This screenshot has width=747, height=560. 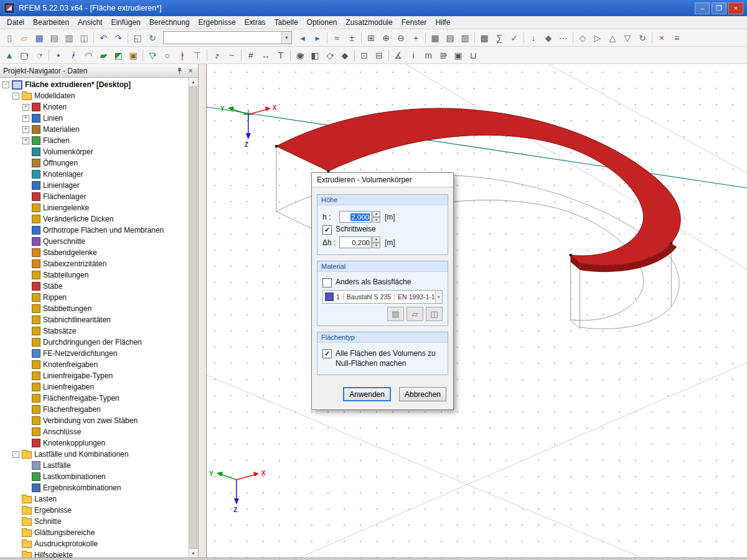 I want to click on tree-item-stabexzentrizitaeten: Stabexzentrizitäten, so click(x=94, y=264).